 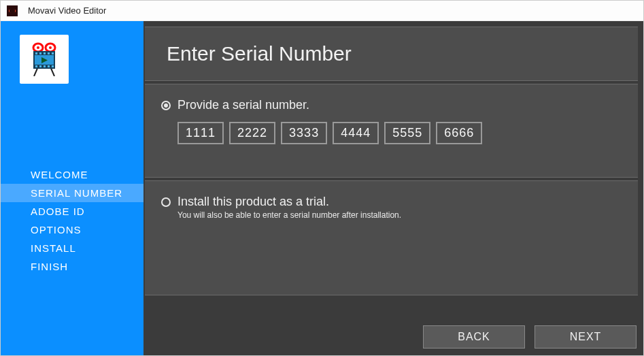 I want to click on nav-list: WELCOME SERIAL NUMBER ADOBE ID OPTIONS I…, so click(x=72, y=221).